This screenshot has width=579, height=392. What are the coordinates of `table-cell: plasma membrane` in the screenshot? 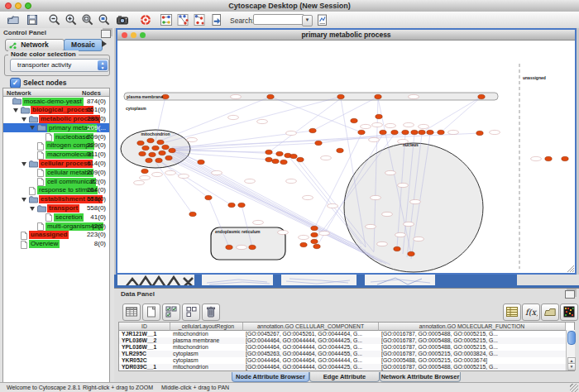 It's located at (207, 341).